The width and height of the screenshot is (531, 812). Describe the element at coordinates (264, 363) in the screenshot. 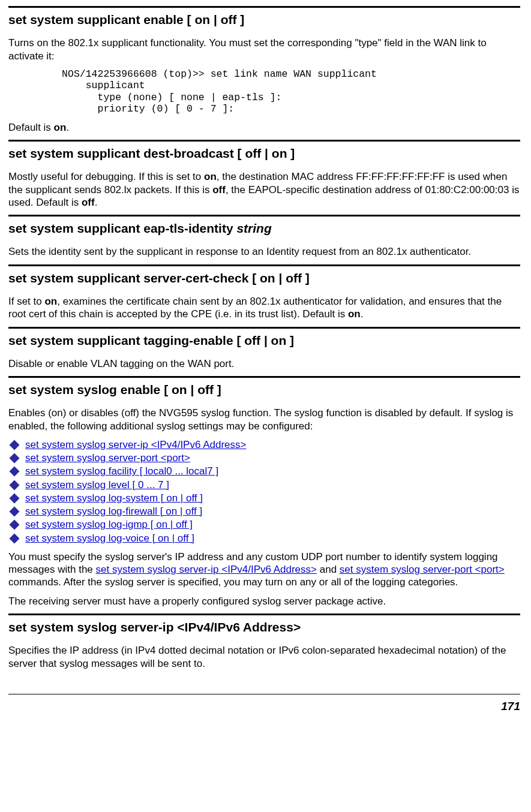

I see `para-tagging-enable: Disable or enable VLAN tagging on the WA…` at that location.